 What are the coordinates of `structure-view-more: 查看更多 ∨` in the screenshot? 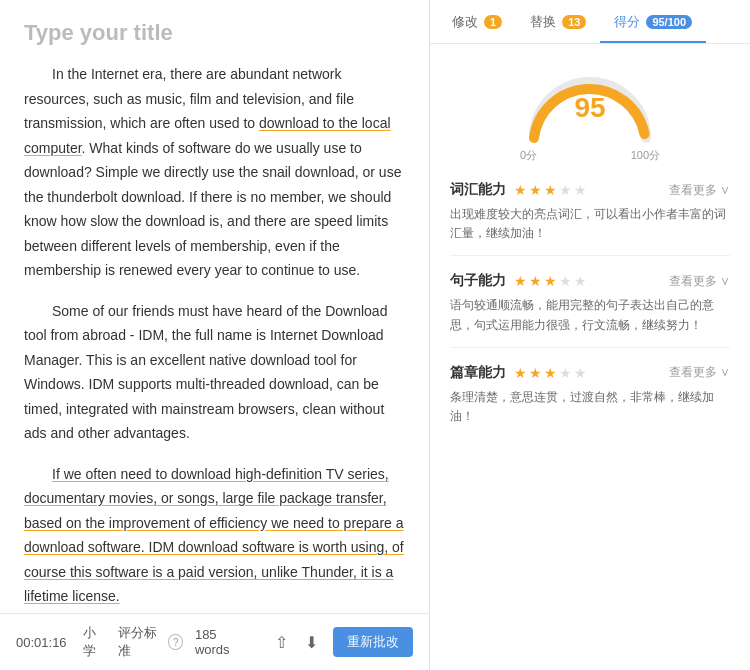 It's located at (700, 372).